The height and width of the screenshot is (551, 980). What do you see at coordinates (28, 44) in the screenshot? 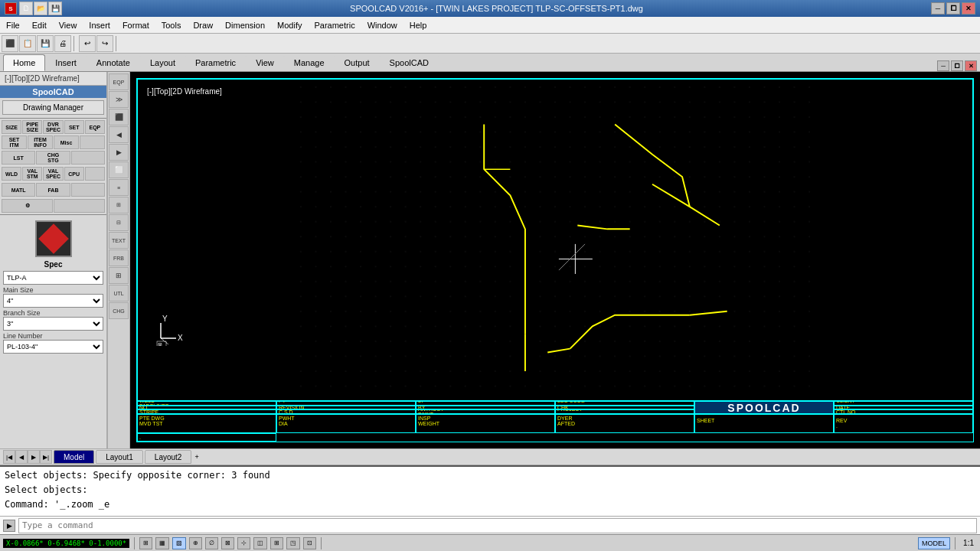
I see `toolbar-btn-2: 📋` at bounding box center [28, 44].